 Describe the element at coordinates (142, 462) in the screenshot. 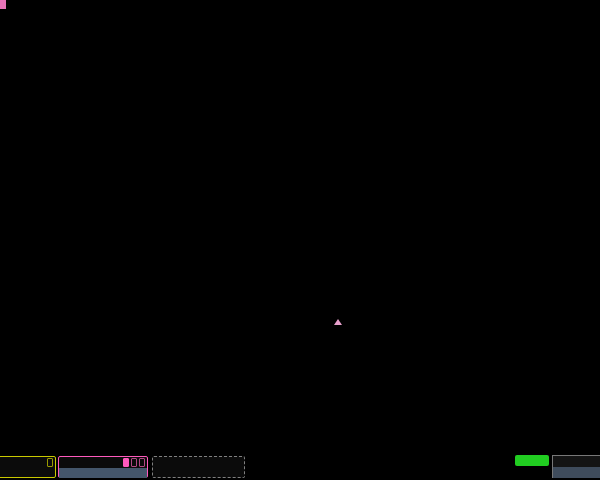

I see `c2-coupling-tag` at that location.